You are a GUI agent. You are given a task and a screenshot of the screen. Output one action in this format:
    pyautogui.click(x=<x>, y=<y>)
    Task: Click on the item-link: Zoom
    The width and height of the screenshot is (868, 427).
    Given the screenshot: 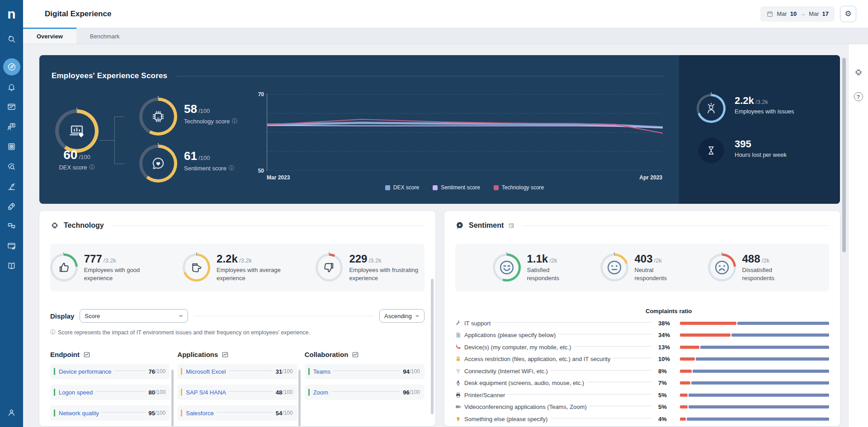 What is the action you would take?
    pyautogui.click(x=321, y=392)
    